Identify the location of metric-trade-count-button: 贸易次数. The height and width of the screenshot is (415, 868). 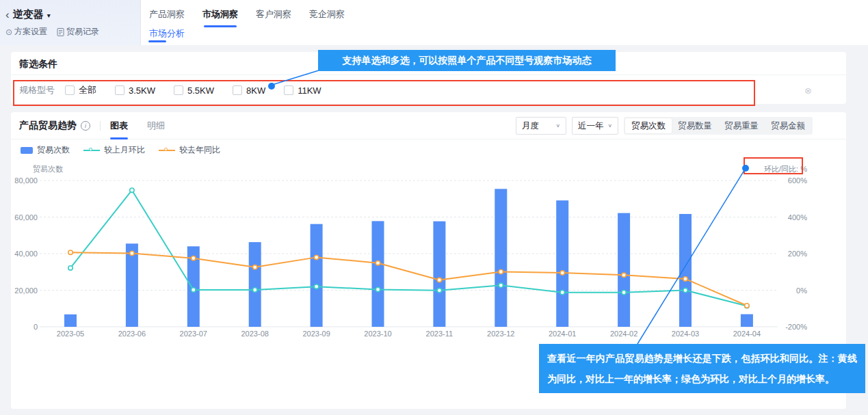
(648, 126).